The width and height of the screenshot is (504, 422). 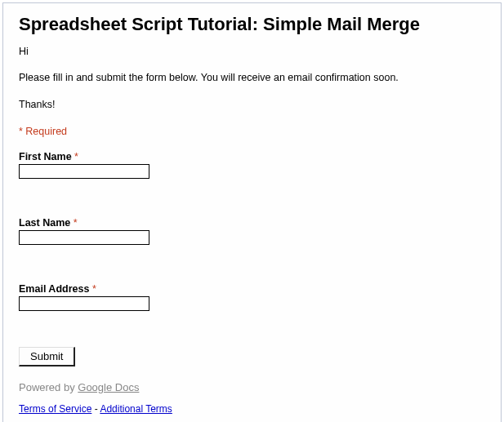 What do you see at coordinates (252, 78) in the screenshot?
I see `instructions-text: Please fill in and submit the form below…` at bounding box center [252, 78].